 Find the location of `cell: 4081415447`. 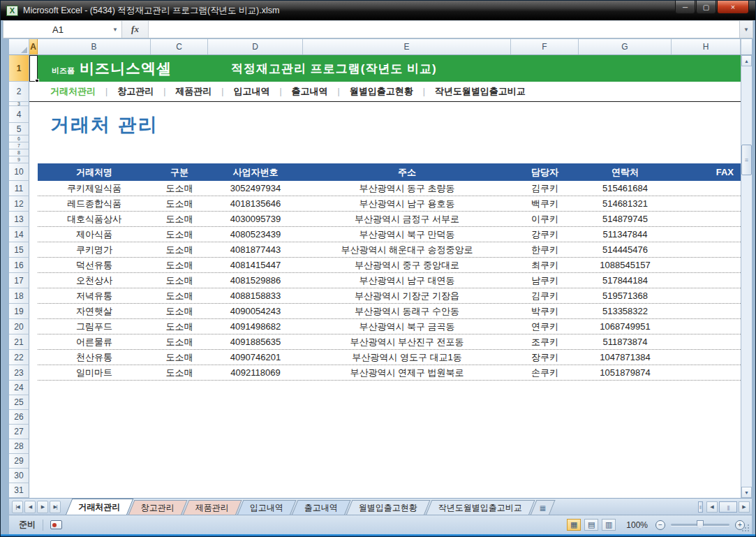

cell: 4081415447 is located at coordinates (255, 265).